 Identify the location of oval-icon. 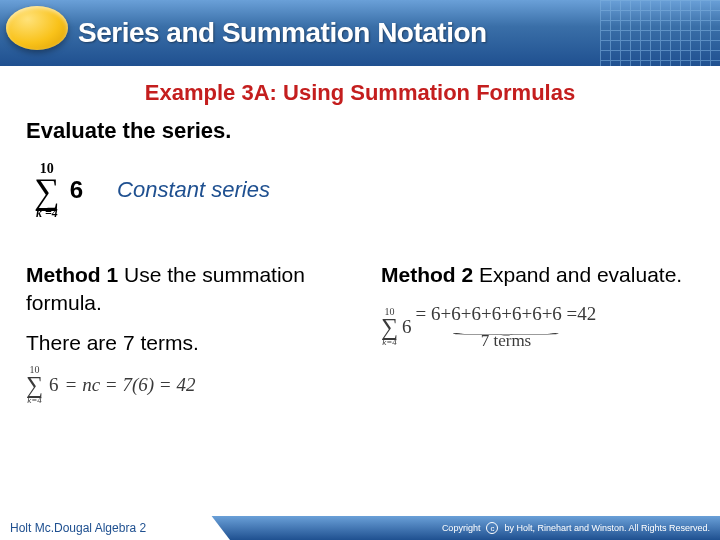
(37, 28).